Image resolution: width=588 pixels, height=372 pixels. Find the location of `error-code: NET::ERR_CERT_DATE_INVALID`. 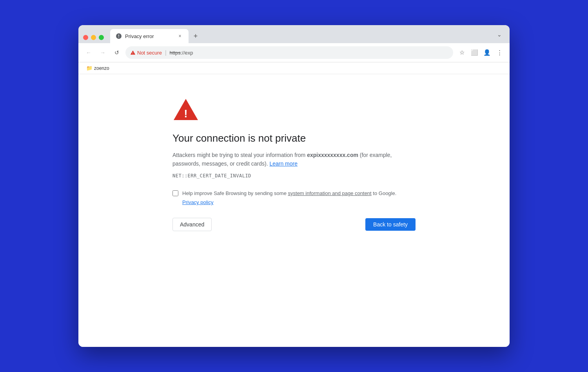

error-code: NET::ERR_CERT_DATE_INVALID is located at coordinates (294, 176).